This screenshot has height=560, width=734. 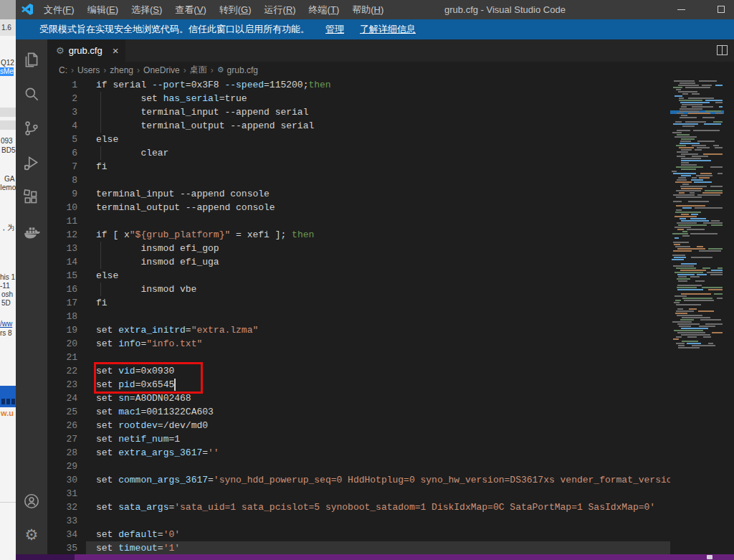 What do you see at coordinates (723, 50) in the screenshot?
I see `split-editor-icon` at bounding box center [723, 50].